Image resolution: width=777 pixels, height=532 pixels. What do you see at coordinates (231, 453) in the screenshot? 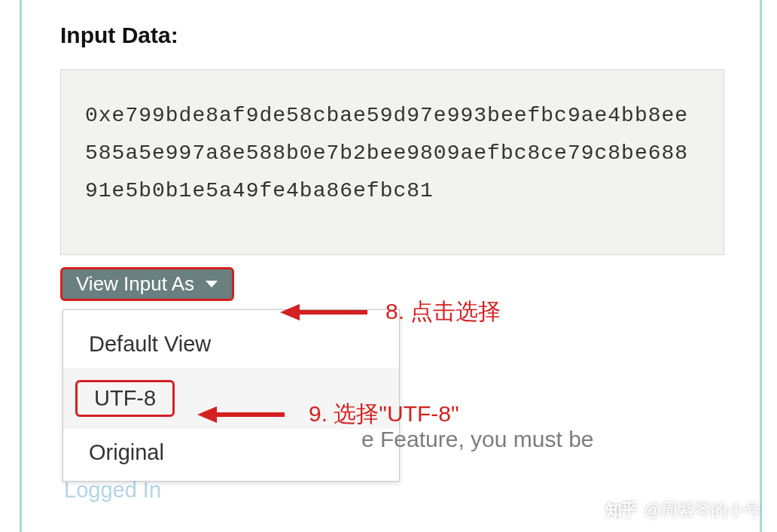
I see `menu-item-original: Original` at bounding box center [231, 453].